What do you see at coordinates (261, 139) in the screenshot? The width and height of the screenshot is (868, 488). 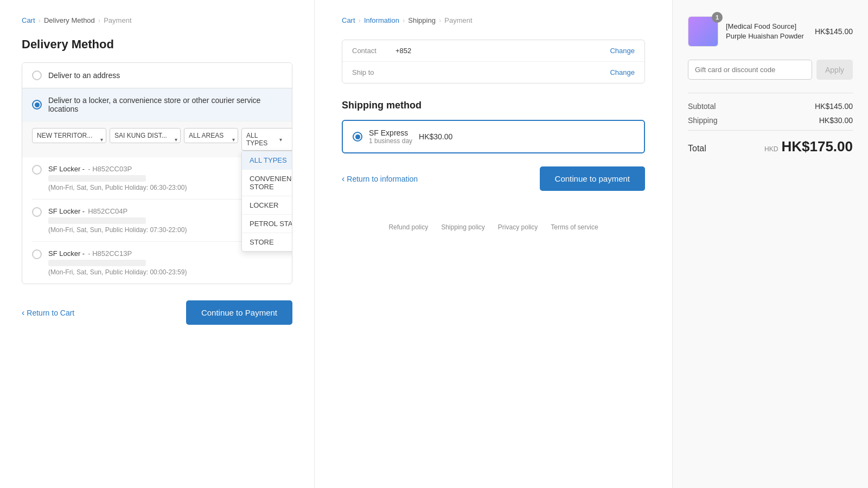 I see `type-dropdown-label: ALL TYPES` at bounding box center [261, 139].